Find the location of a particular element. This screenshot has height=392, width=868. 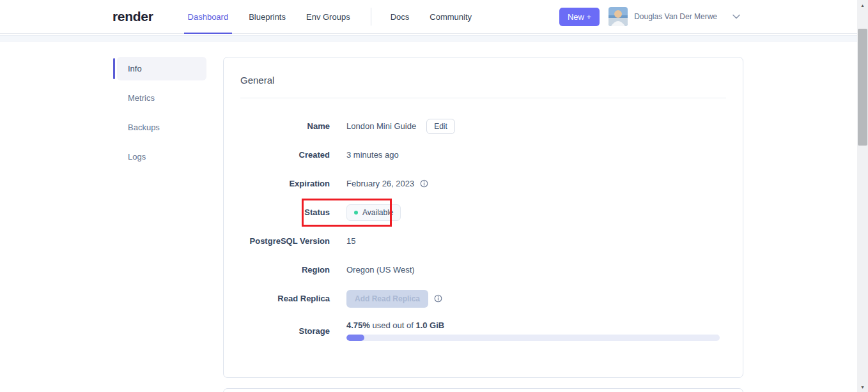

nav-blueprints: Blueprints is located at coordinates (267, 17).